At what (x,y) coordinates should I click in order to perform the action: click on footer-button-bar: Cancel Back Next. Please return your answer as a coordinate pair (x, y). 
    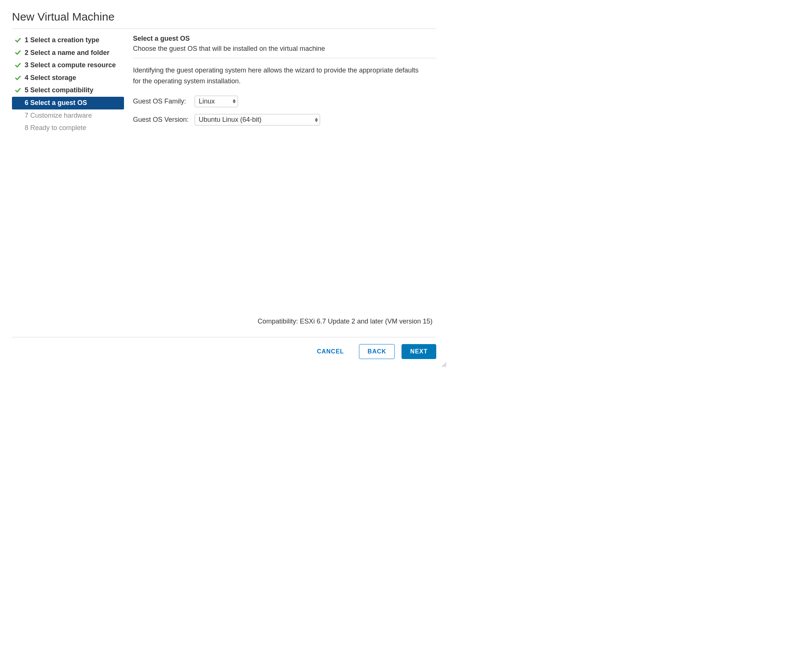
    Looking at the image, I should click on (372, 352).